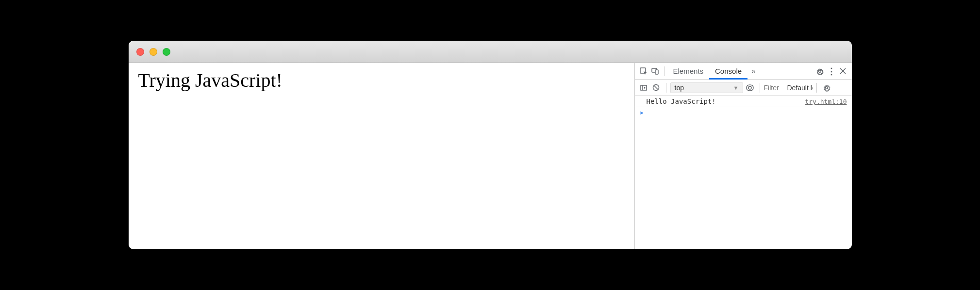 This screenshot has width=980, height=290. I want to click on page-heading: Trying JavaScript!, so click(382, 81).